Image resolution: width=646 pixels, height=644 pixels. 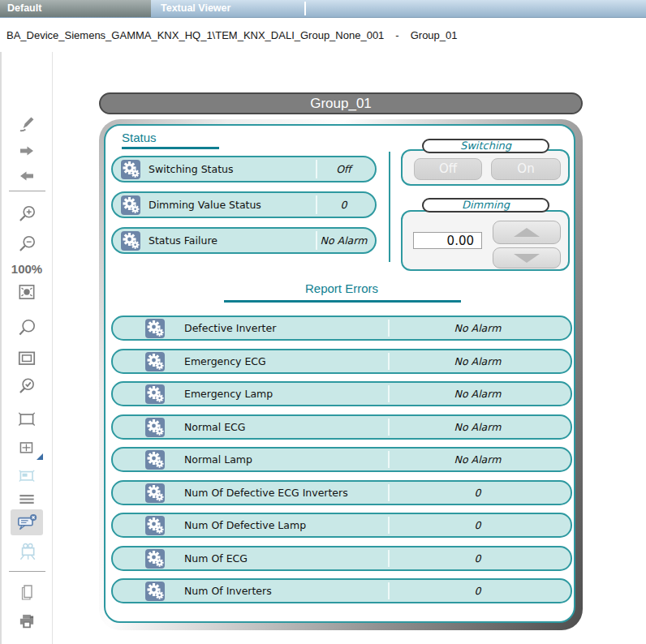 What do you see at coordinates (27, 476) in the screenshot?
I see `region-select-icon` at bounding box center [27, 476].